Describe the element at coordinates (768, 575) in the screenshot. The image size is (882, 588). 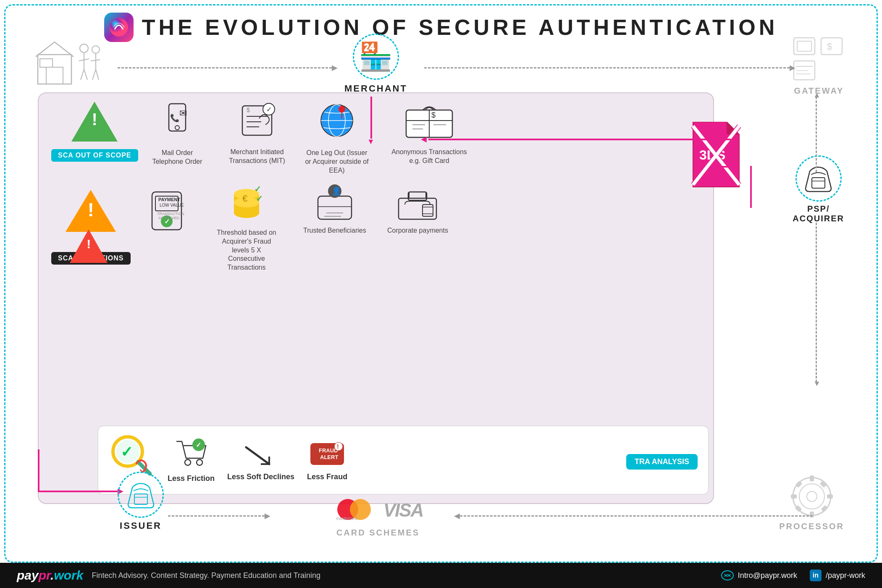
I see `footer-email: Intro@paypr.work` at that location.